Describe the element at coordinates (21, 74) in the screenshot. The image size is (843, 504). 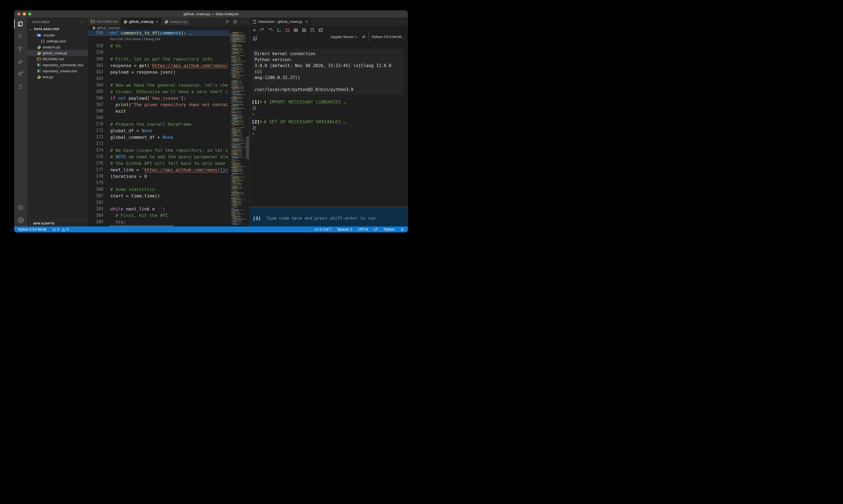
I see `activity-item-extensions` at that location.